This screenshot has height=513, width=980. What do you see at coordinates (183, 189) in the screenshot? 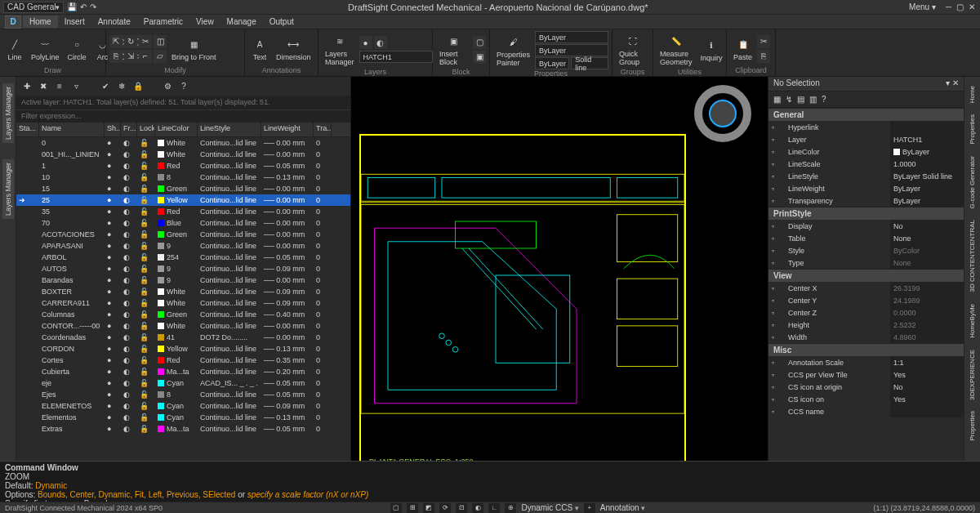
I see `layer-row: 15●◐🔓GreenContinuo...lid line── 0.00 mm0` at bounding box center [183, 189].